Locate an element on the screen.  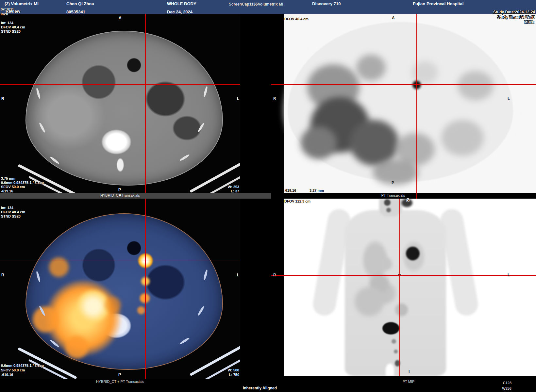
fused-window-width: W: 500 is located at coordinates (218, 370).